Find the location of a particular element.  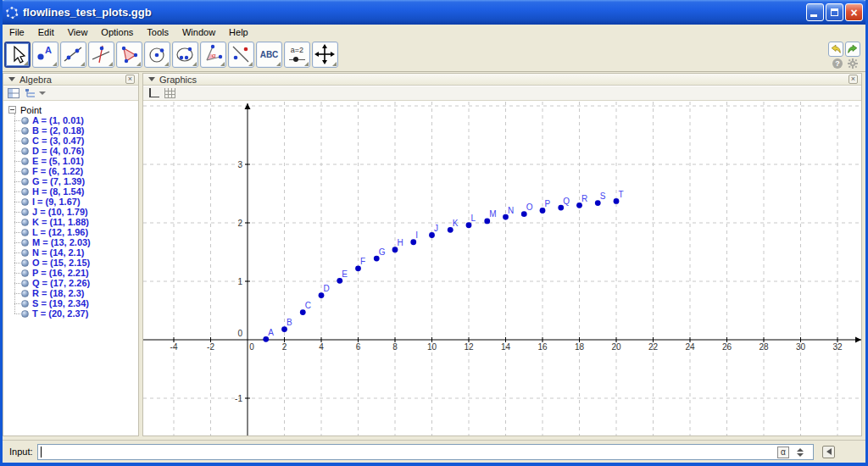

tool-perpendicular-line is located at coordinates (102, 54).